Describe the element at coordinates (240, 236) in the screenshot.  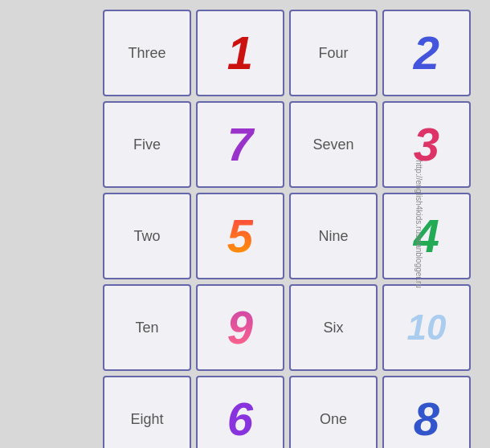
I see `number-5: 5` at that location.